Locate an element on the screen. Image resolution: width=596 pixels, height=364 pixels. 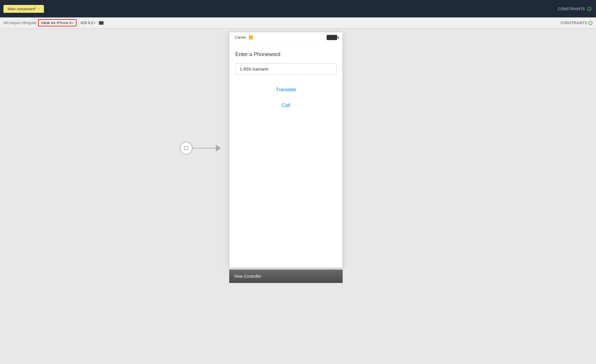
entry-arrow-head is located at coordinates (218, 148).